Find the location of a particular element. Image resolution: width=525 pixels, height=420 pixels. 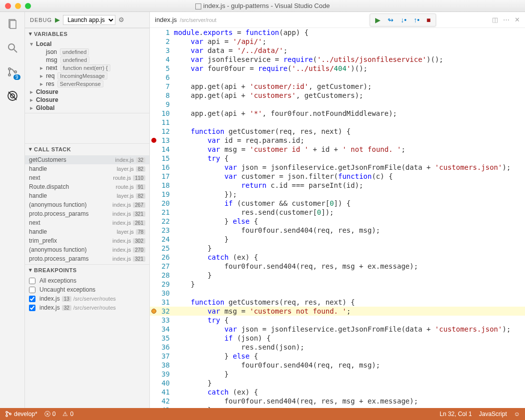

stack-frame: nextroute.js110 is located at coordinates (87, 178).